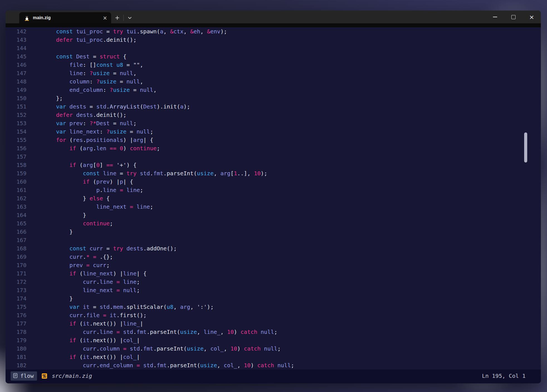 This screenshot has width=547, height=392. Describe the element at coordinates (274, 290) in the screenshot. I see `code-line: 173 line_next = null;` at that location.